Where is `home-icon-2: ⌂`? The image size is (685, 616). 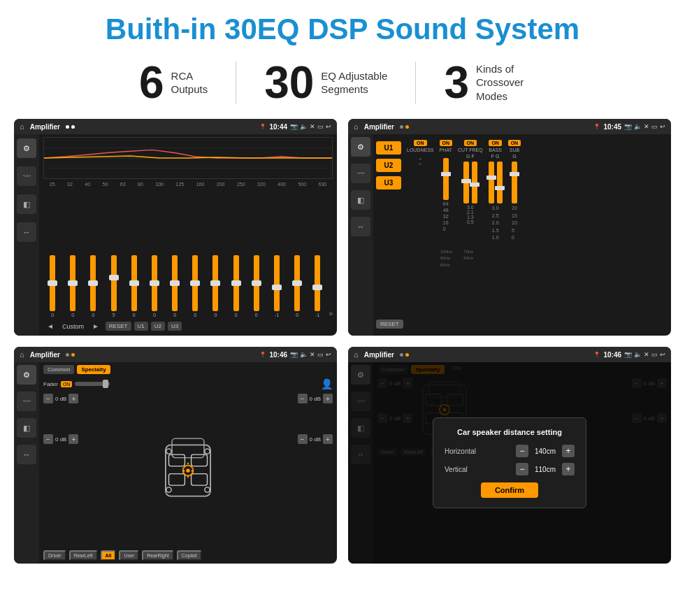
home-icon-2: ⌂ is located at coordinates (356, 127).